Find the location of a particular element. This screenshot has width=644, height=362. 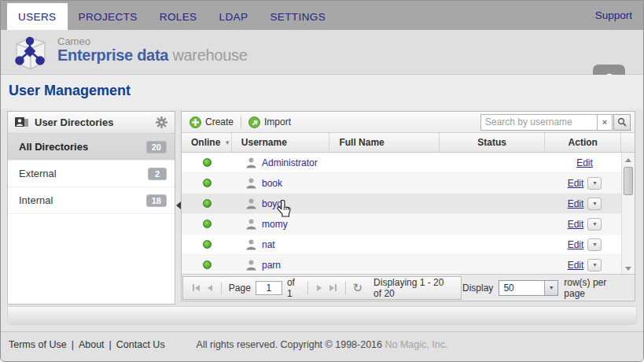

clear-search-button: × is located at coordinates (605, 123).